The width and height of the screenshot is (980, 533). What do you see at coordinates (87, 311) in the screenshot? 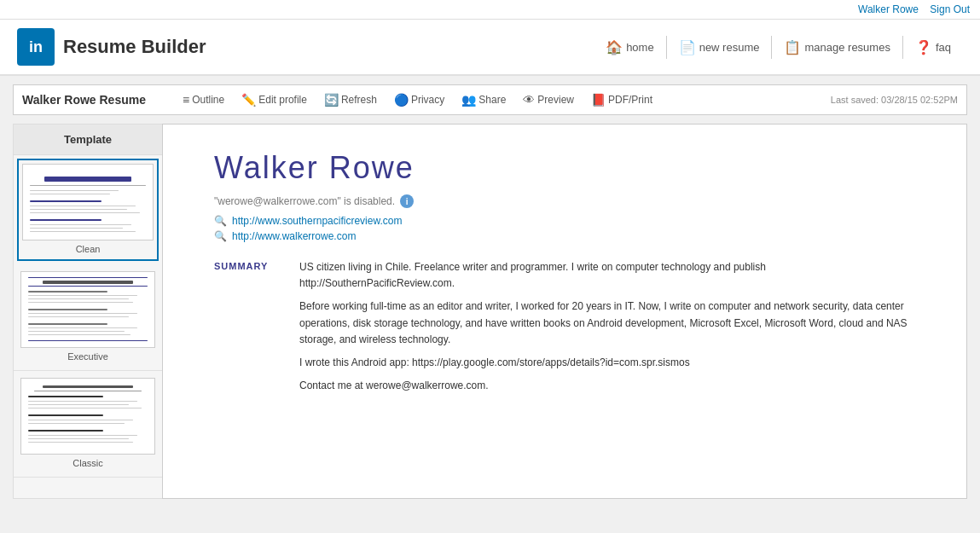
I see `sidebar: Template Clean` at bounding box center [87, 311].